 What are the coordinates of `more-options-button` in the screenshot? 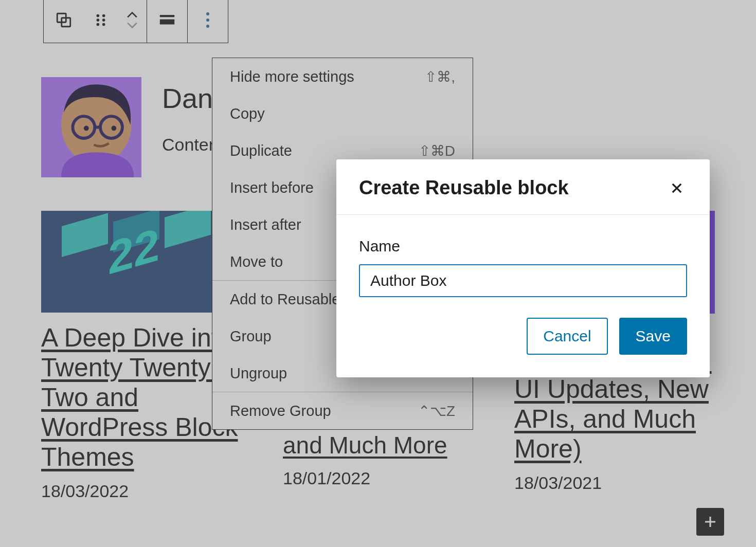 It's located at (208, 22).